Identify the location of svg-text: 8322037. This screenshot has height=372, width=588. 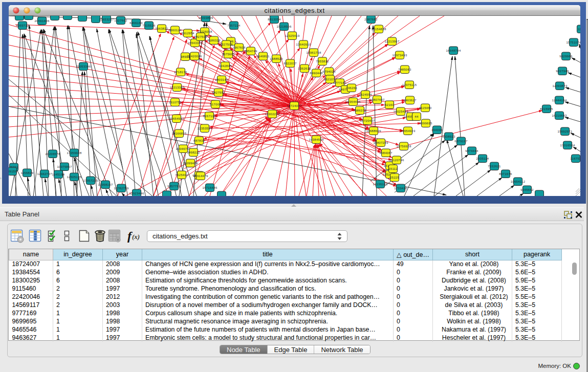
(290, 63).